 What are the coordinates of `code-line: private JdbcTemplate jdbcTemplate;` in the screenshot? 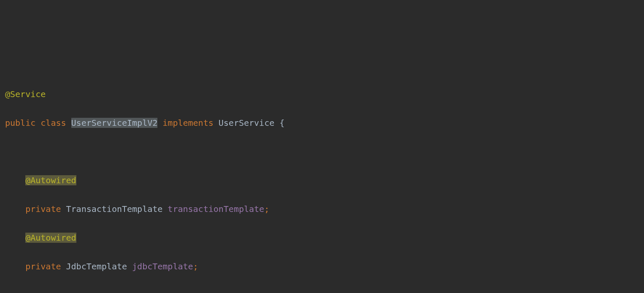 It's located at (325, 266).